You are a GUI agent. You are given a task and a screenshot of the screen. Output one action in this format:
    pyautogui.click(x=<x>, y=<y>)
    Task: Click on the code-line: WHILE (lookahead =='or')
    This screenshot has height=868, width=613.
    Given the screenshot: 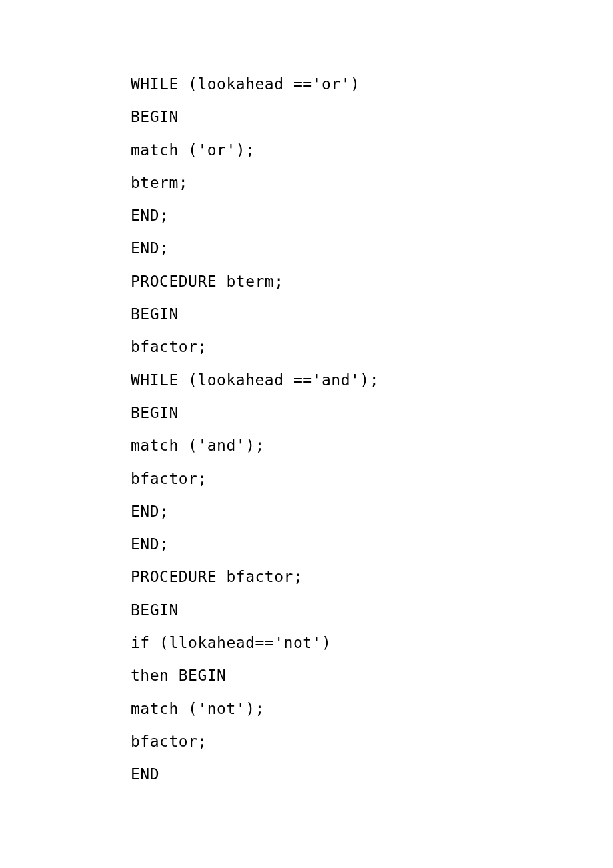 What is the action you would take?
    pyautogui.click(x=372, y=84)
    